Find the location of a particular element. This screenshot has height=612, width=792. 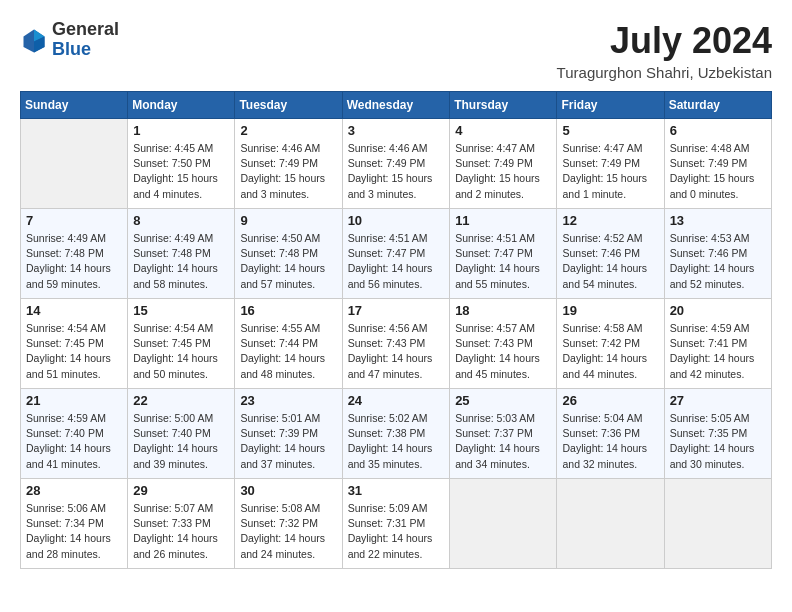

day-detail: Sunrise: 5:04 AMSunset: 7:36 PMDaylight:… is located at coordinates (610, 442).